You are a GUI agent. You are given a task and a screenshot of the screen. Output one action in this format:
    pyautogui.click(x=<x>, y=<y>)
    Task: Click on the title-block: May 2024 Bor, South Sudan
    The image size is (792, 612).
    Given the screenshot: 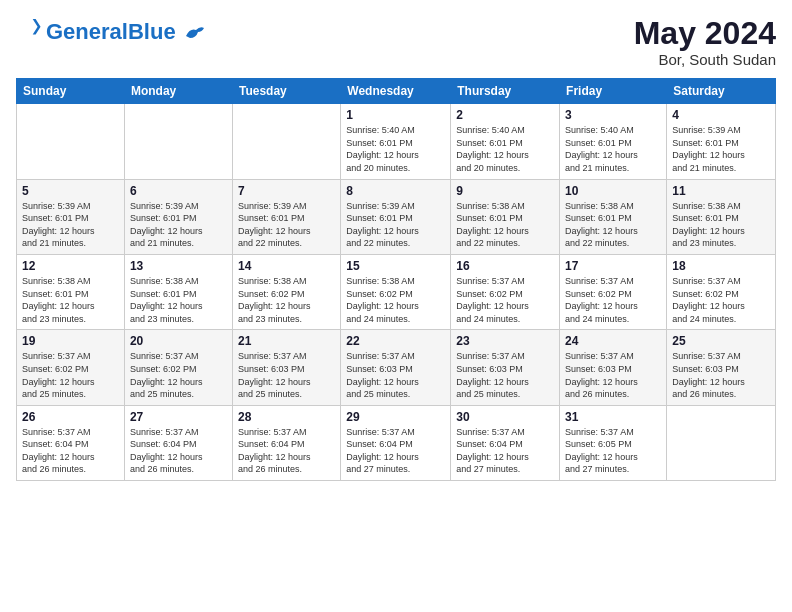 What is the action you would take?
    pyautogui.click(x=705, y=42)
    